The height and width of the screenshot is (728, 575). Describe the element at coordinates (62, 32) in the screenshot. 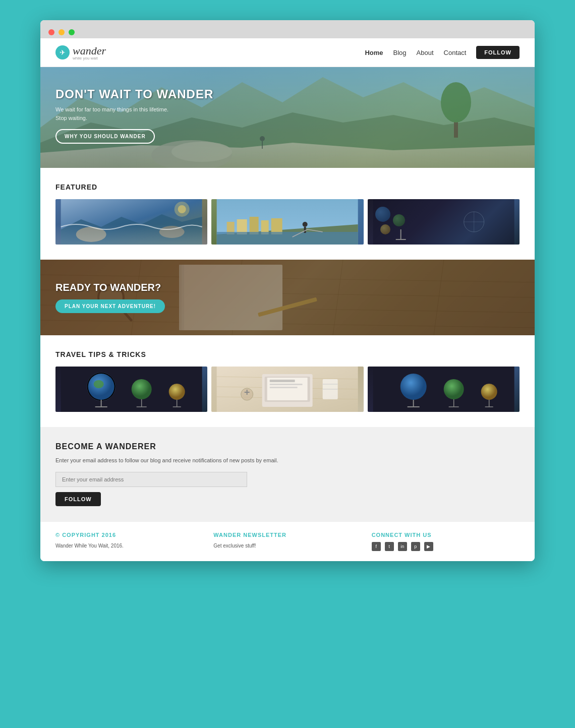

I see `minimize-button` at that location.